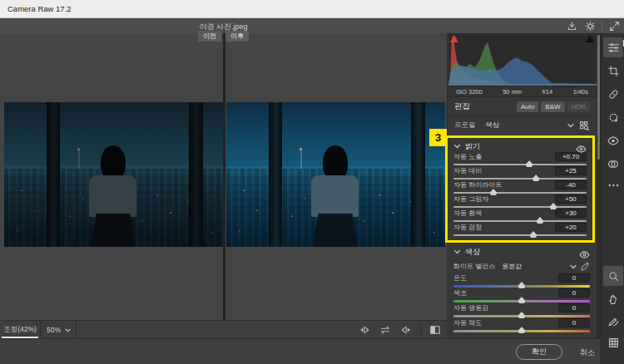 This screenshot has height=364, width=624. Describe the element at coordinates (613, 299) in the screenshot. I see `hand-tool-icon` at that location.